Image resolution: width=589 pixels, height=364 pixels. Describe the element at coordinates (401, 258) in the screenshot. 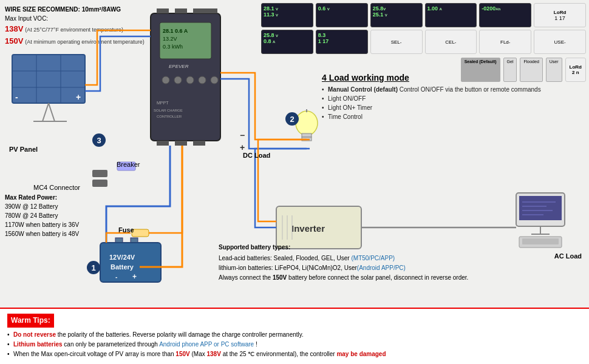

I see `battery-lead-acid: Lead-acid batteries: Sealed, Flooded, GE…` at that location.